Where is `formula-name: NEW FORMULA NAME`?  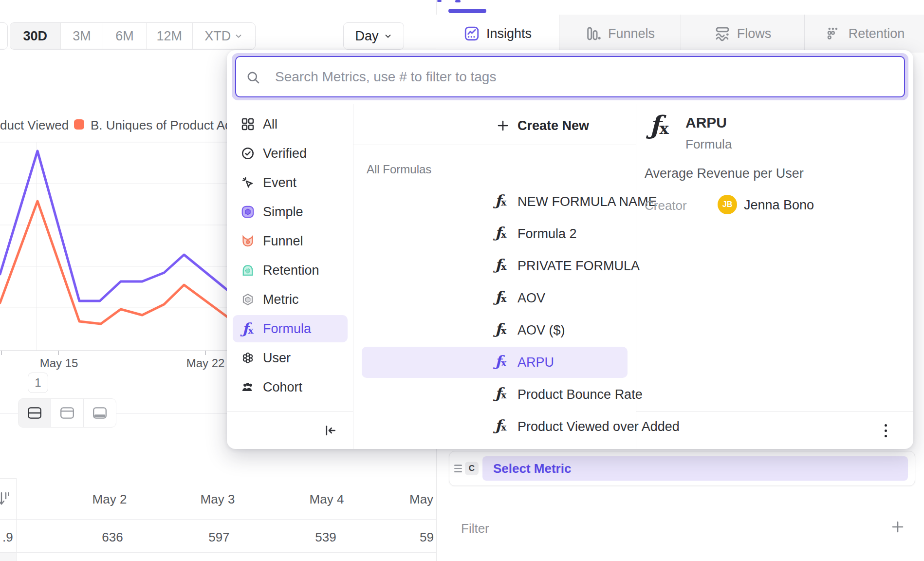 formula-name: NEW FORMULA NAME is located at coordinates (587, 202).